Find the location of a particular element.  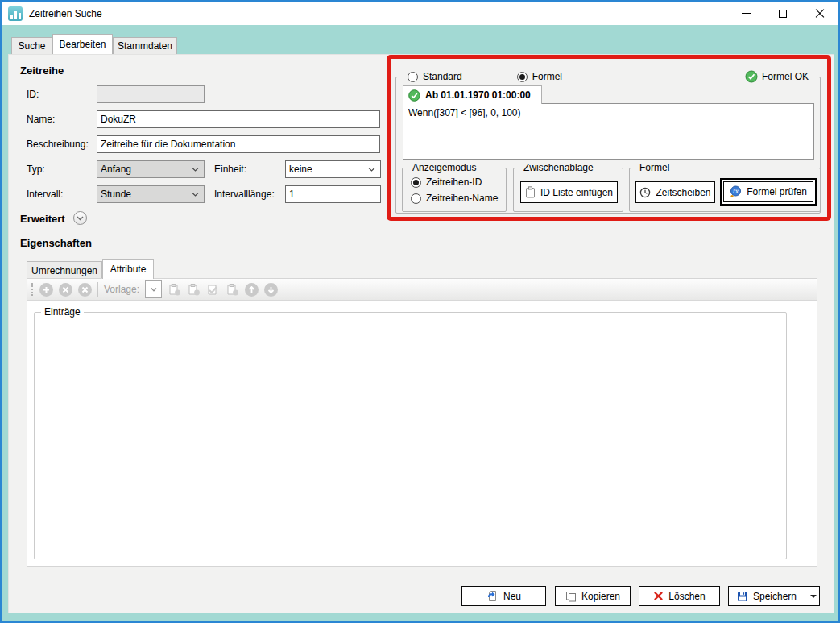

zeitreihen-name-radio is located at coordinates (416, 198).